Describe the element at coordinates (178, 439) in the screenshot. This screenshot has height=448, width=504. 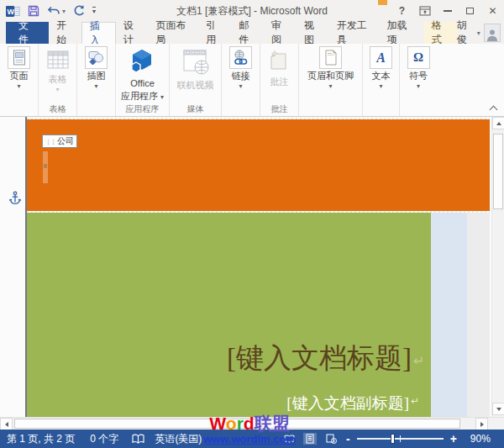
I see `language-indicator: 英语(美国)` at that location.